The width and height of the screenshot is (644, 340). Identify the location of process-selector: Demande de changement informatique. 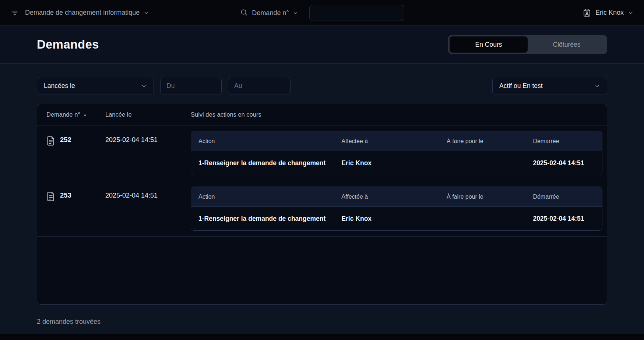
(87, 13).